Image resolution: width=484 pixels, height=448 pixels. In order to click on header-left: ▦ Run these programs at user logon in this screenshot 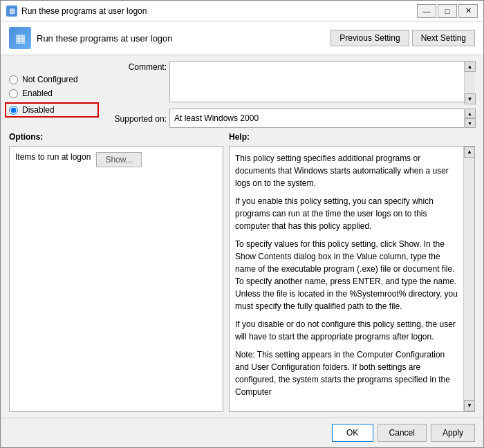, I will do `click(91, 38)`.